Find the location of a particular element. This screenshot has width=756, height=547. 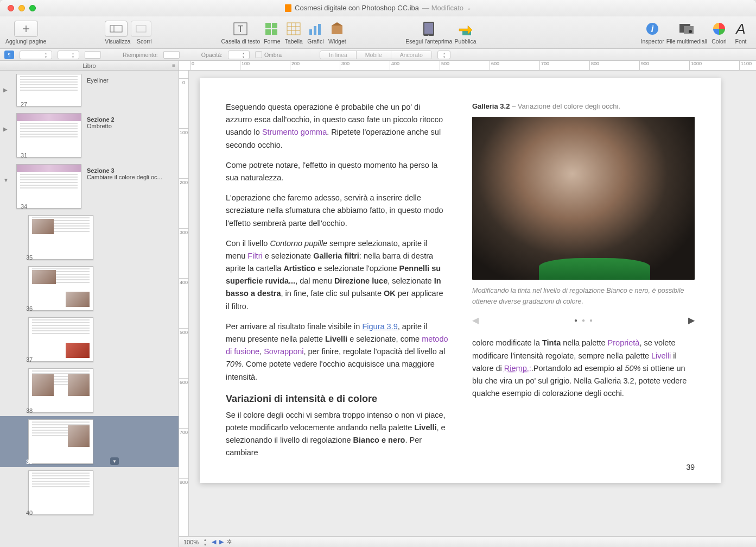

shadow-checkbox is located at coordinates (258, 54).